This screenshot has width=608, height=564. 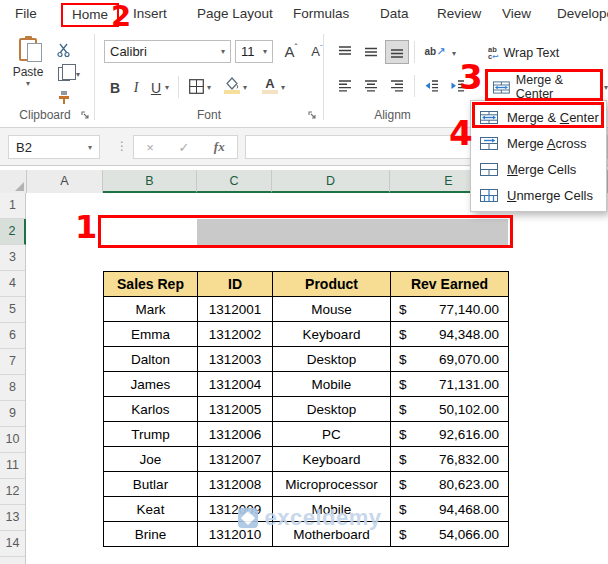 What do you see at coordinates (345, 86) in the screenshot?
I see `align-left-button` at bounding box center [345, 86].